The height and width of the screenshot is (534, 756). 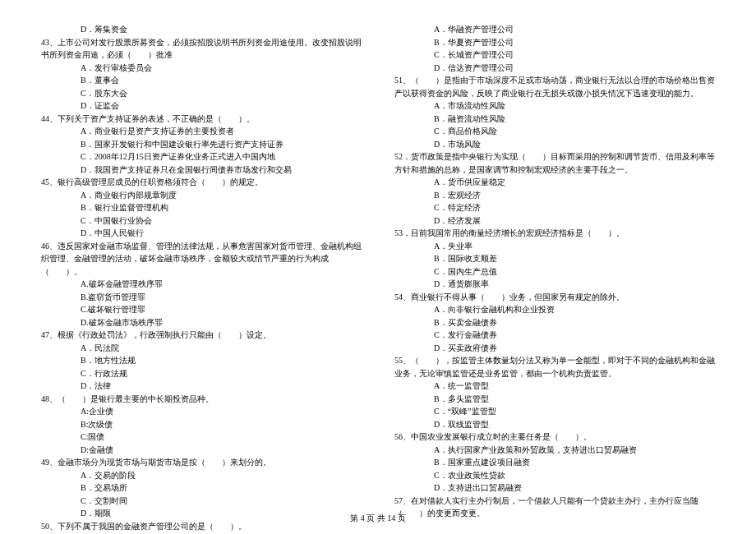 I want to click on option-text: C．股东大会, so click(x=201, y=94).